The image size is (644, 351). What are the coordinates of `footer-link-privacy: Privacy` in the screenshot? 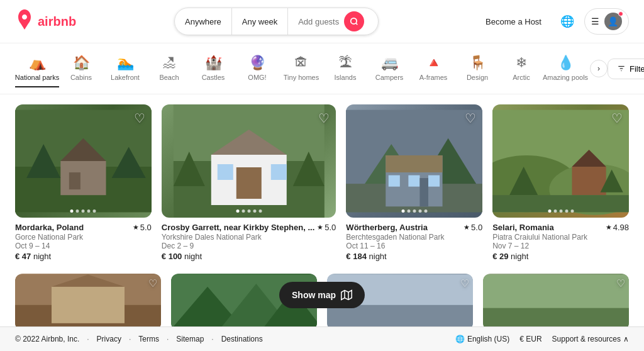 It's located at (109, 339).